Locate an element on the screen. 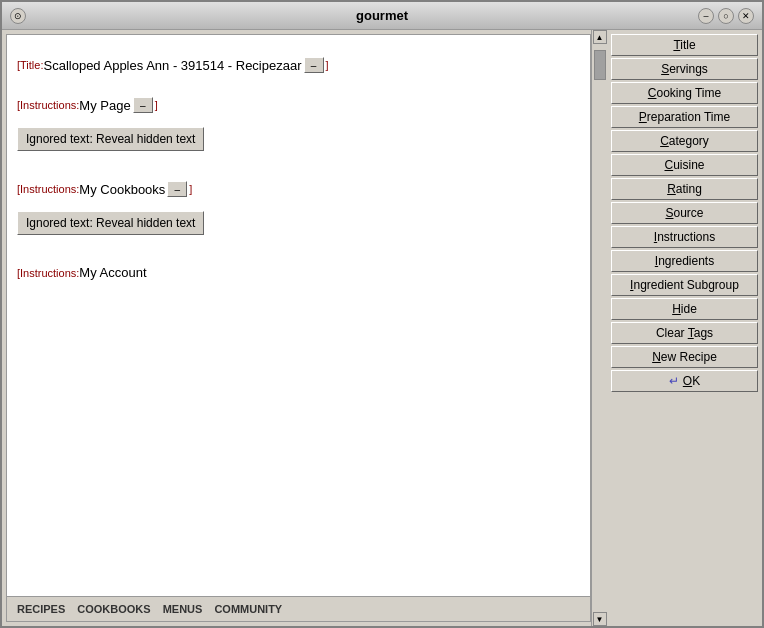  instructions-2-label-tag: [Instructions: is located at coordinates (48, 189).